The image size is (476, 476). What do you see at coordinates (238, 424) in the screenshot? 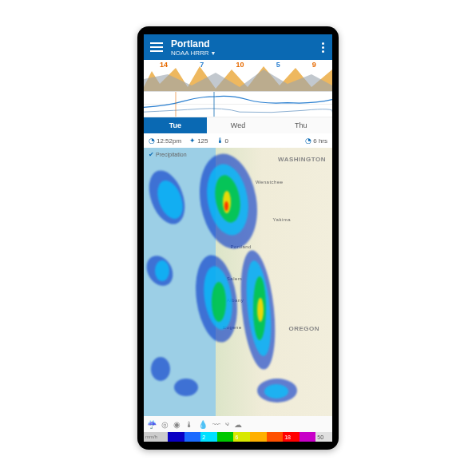
I see `bottom-toolbar: ☔ ◎ ◉ 🌡 💧 〰 ༄ ☁` at bounding box center [238, 424].